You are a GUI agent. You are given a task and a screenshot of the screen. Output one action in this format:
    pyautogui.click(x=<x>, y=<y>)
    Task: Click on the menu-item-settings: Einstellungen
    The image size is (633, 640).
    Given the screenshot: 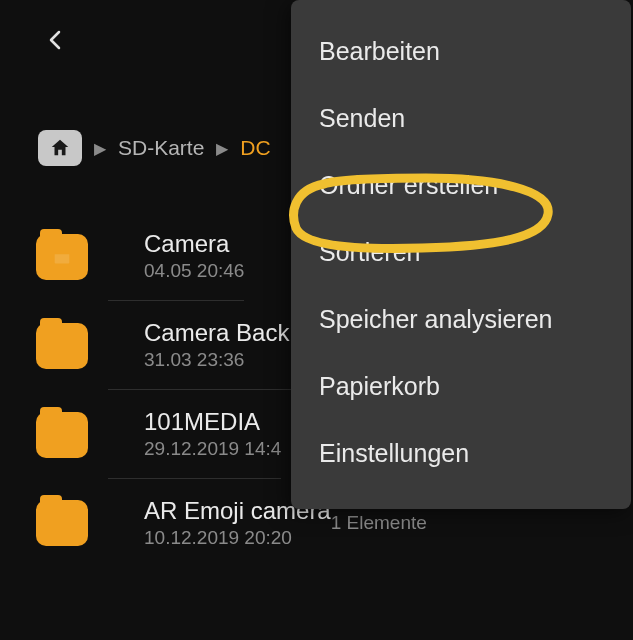 What is the action you would take?
    pyautogui.click(x=461, y=454)
    